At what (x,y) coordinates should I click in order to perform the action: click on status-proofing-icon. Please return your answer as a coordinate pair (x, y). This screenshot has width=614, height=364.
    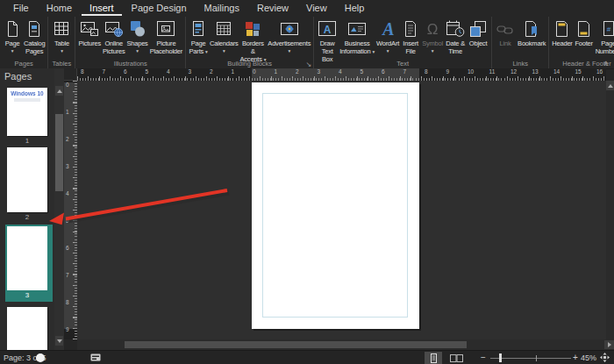
    Looking at the image, I should click on (96, 359).